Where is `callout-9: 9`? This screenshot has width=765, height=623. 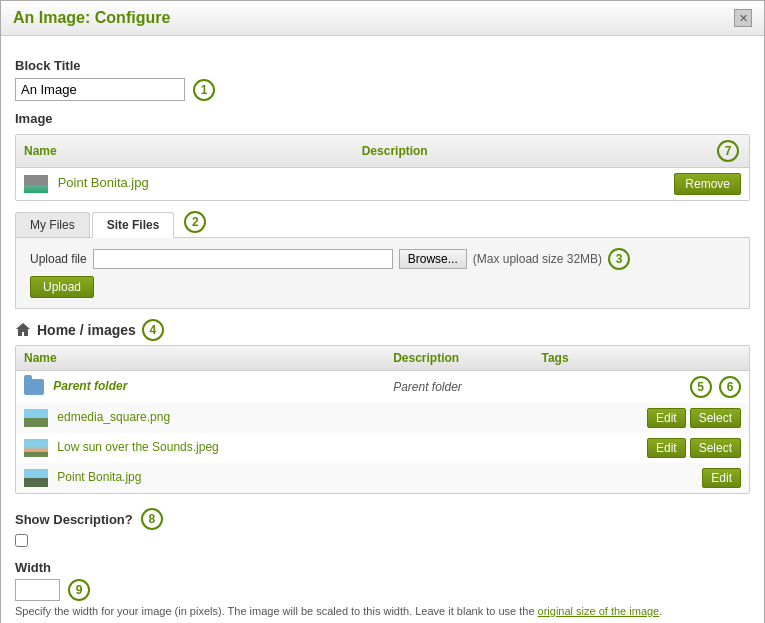
callout-9: 9 is located at coordinates (79, 590).